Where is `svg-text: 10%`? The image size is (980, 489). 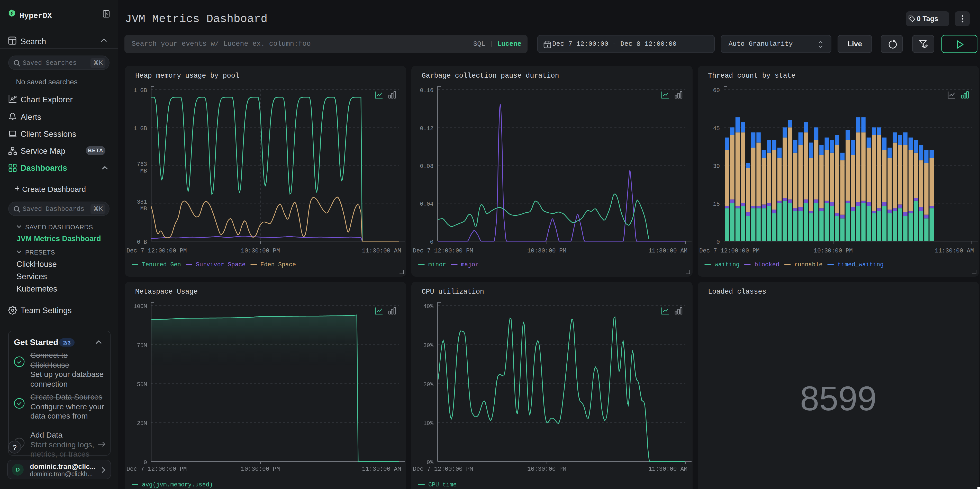 svg-text: 10% is located at coordinates (428, 424).